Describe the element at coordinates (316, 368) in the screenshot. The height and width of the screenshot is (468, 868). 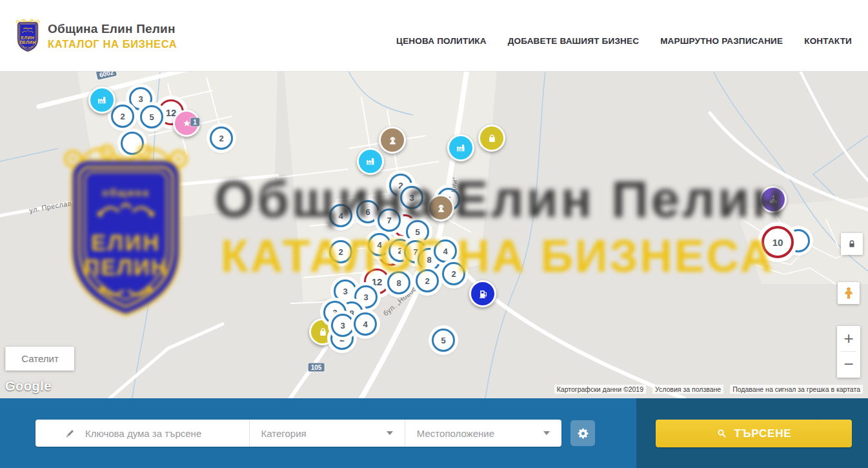
I see `road-shield-label: 105` at that location.